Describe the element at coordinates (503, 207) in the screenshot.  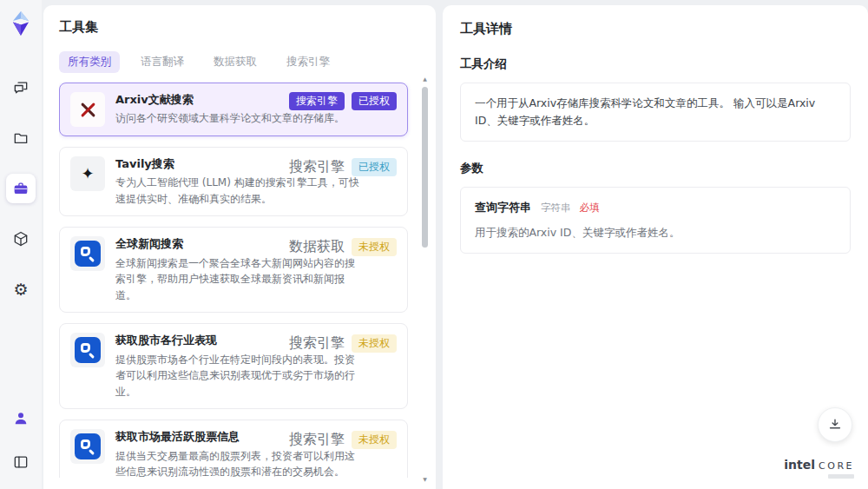
I see `param-name: 查询字符串` at that location.